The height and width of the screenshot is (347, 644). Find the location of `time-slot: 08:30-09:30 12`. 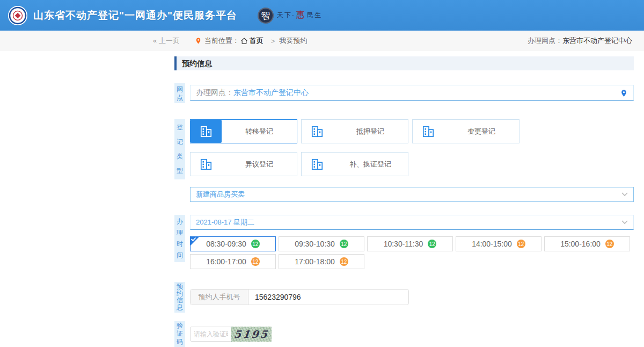

time-slot: 08:30-09:30 12 is located at coordinates (233, 244).